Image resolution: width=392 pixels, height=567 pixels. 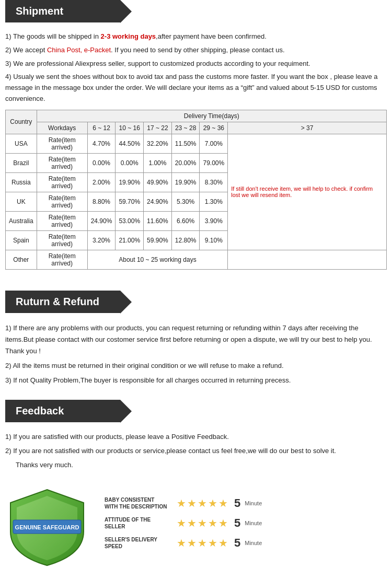 I want to click on shipment-point-2: 2) We accept China Post, e-Packet. If yo…, so click(x=196, y=50).